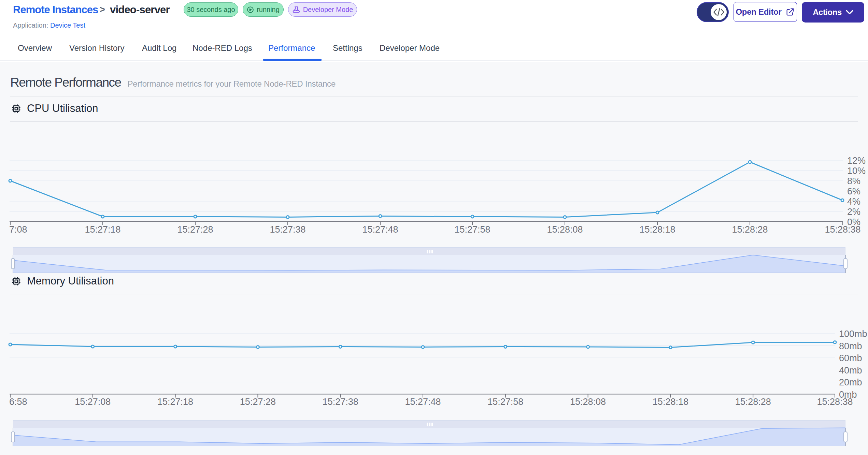 This screenshot has width=868, height=455. What do you see at coordinates (853, 334) in the screenshot?
I see `svg-text: 100mb` at bounding box center [853, 334].